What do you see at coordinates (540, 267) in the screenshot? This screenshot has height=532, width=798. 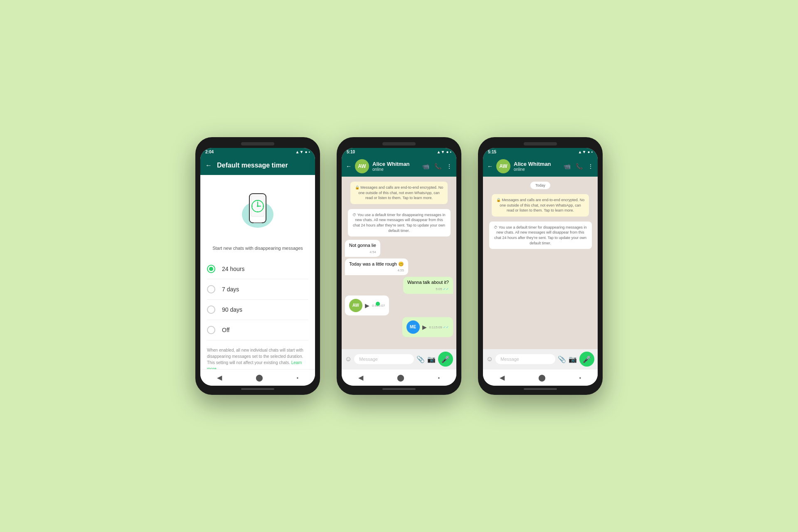 I see `phone-3-screen: 5:15 ▲▼ ● ▪ ← AW Alice Whitman online 📹 …` at bounding box center [540, 267].